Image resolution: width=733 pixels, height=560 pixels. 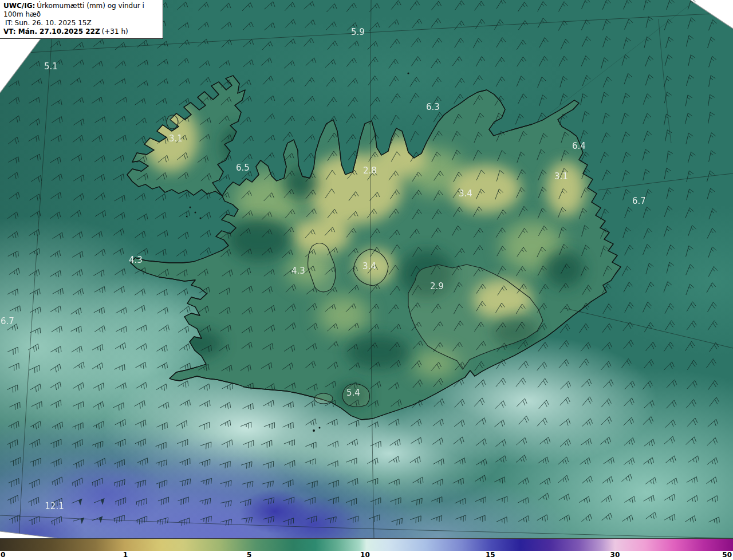 What do you see at coordinates (727, 555) in the screenshot?
I see `colorbar-tick-label: 50` at bounding box center [727, 555].